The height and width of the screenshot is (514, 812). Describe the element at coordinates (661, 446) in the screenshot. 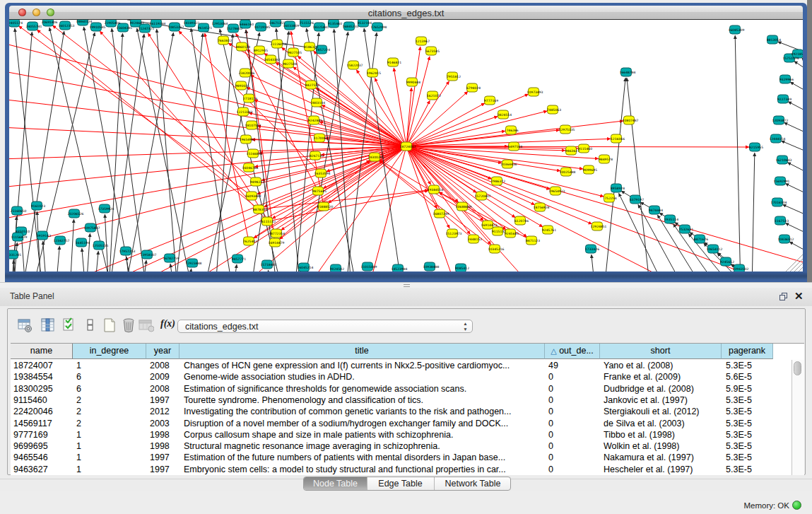

I see `table-cell: Wolkin et al. (1998)` at that location.